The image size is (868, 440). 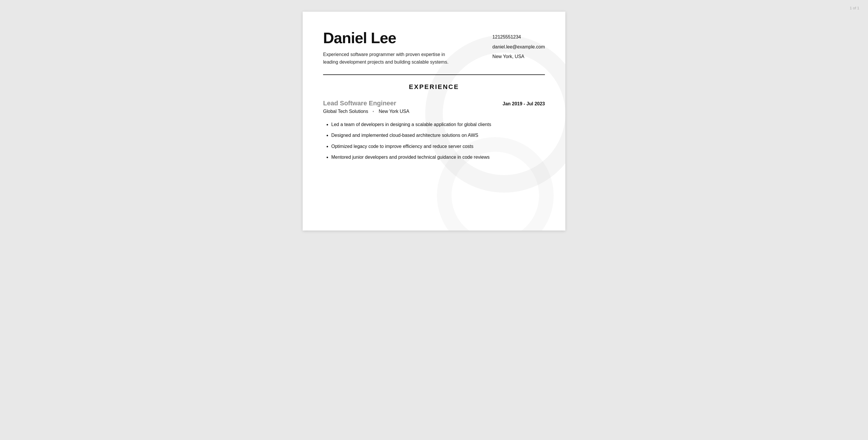 I want to click on experience-section: EXPERIENCE Lead Software Engineer Jan 20…, so click(x=434, y=123).